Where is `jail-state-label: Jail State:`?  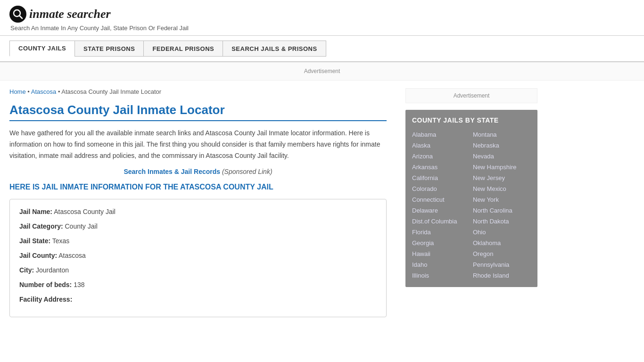
jail-state-label: Jail State: is located at coordinates (35, 241).